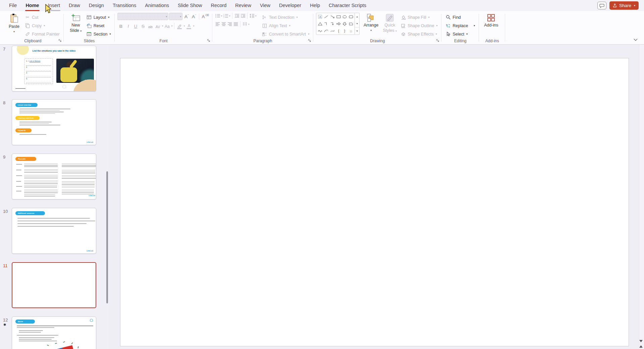  I want to click on menu-tab-slide-show: Slide Show, so click(190, 5).